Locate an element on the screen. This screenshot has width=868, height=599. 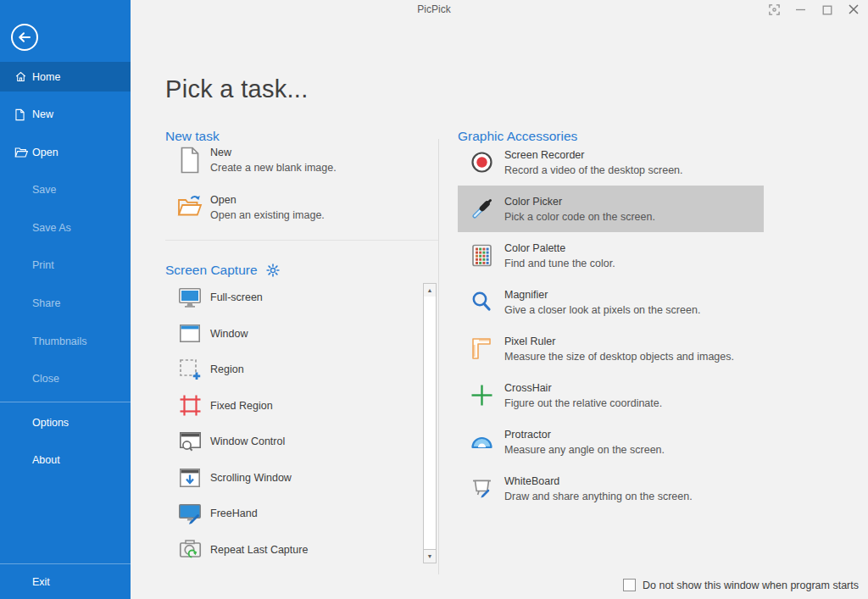
repeat-capture-icon is located at coordinates (190, 549).